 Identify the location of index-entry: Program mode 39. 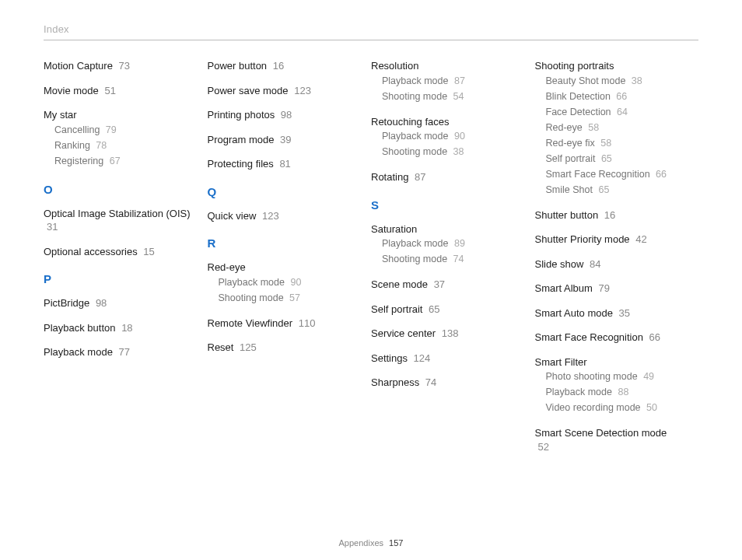
(282, 140).